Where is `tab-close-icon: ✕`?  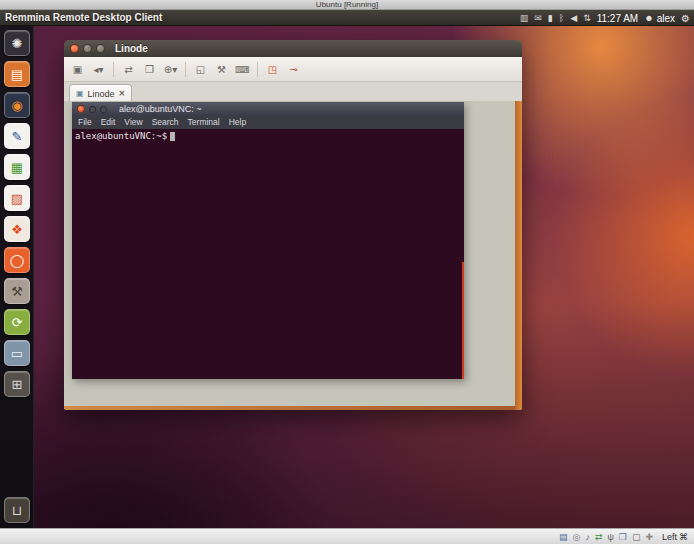 tab-close-icon: ✕ is located at coordinates (122, 94).